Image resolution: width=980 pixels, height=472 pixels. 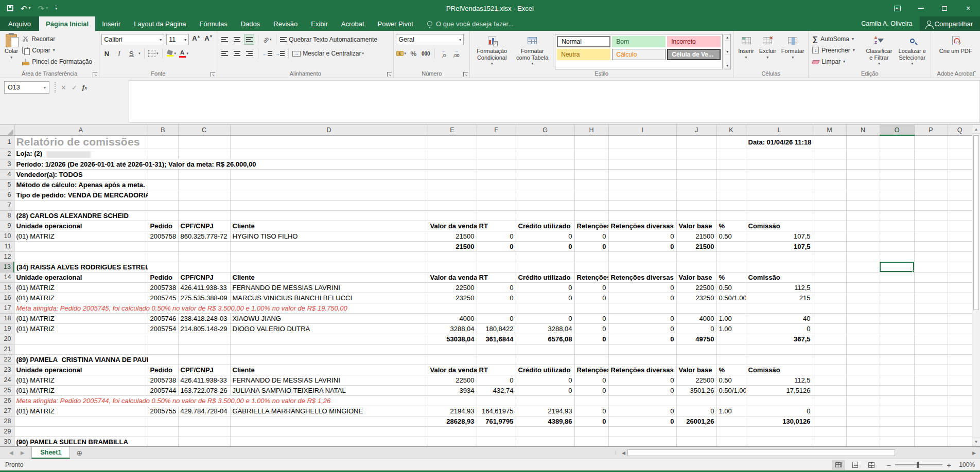 I want to click on cell-A23: Unidade operacional, so click(x=81, y=370).